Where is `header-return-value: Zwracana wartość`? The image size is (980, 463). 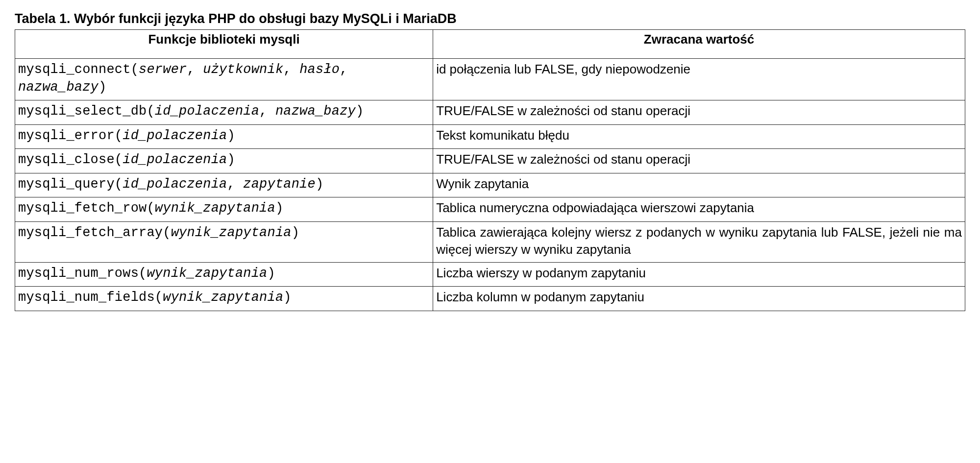
header-return-value: Zwracana wartość is located at coordinates (699, 44).